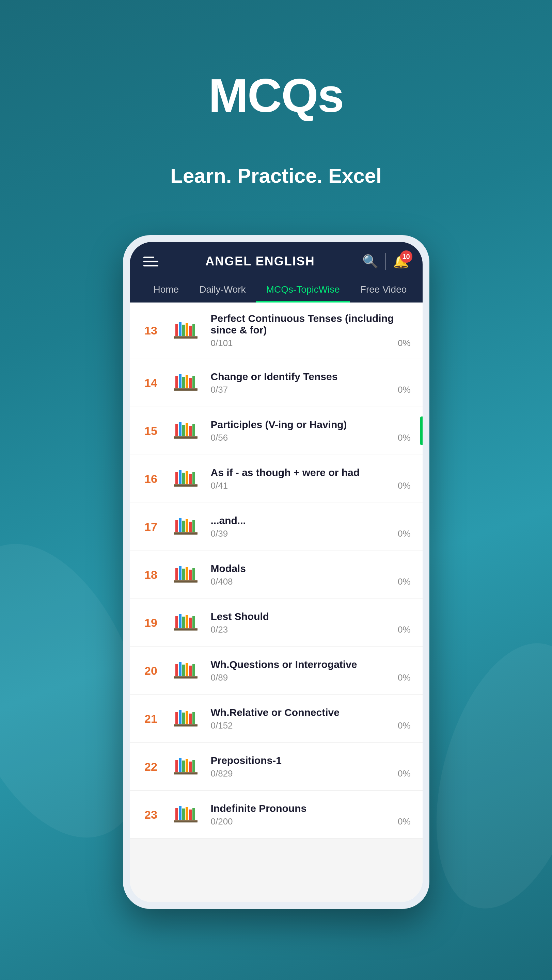 The image size is (552, 980). I want to click on topic-item-19: 19 Lest Should, so click(276, 623).